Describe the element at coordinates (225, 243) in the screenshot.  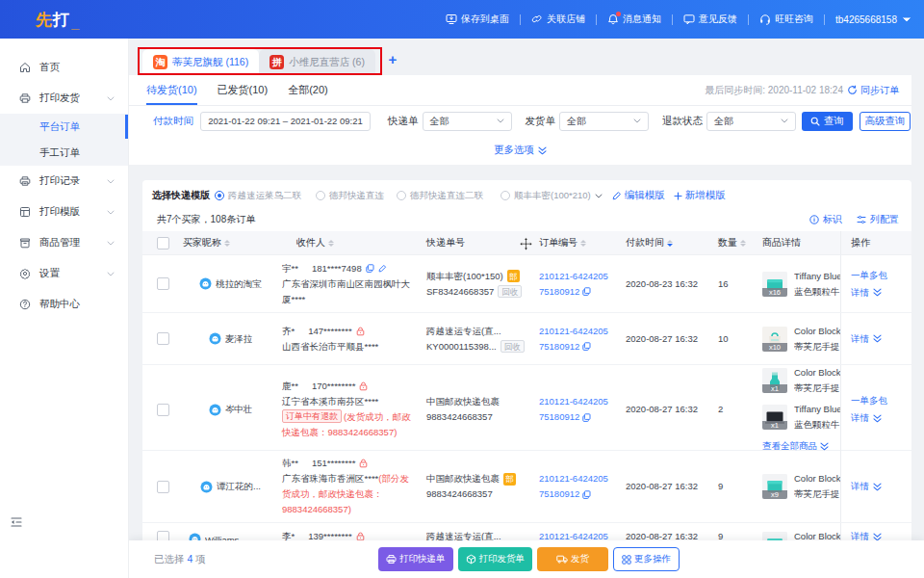
I see `column-header-1: 买家昵称` at that location.